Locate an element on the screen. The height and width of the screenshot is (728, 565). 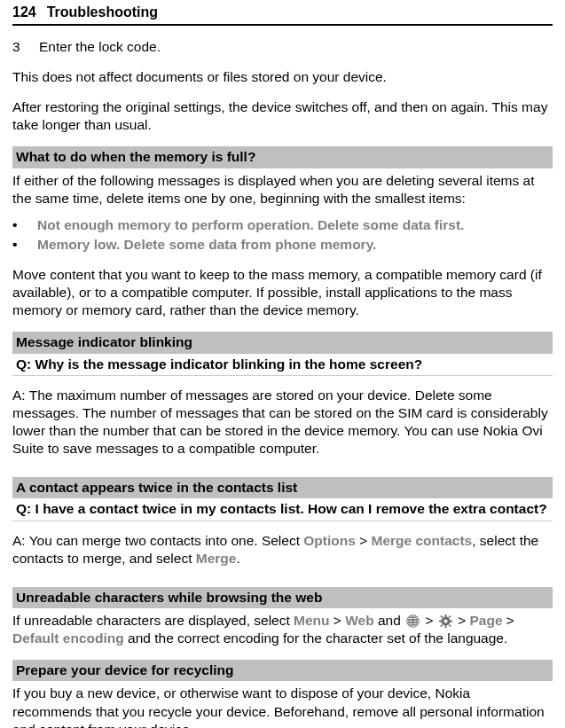
bullet-text: Memory low. Delete some data from phone … is located at coordinates (207, 245).